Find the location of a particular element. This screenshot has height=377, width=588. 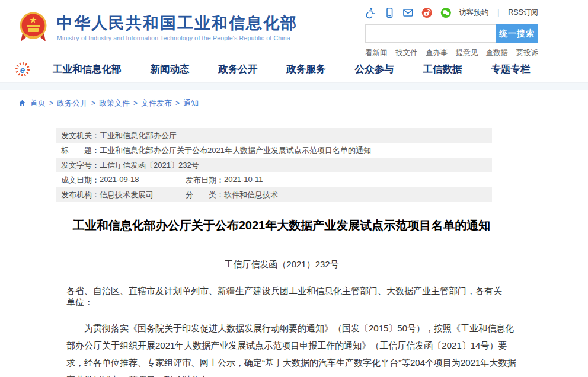

nav-divider-band is located at coordinates (294, 87).